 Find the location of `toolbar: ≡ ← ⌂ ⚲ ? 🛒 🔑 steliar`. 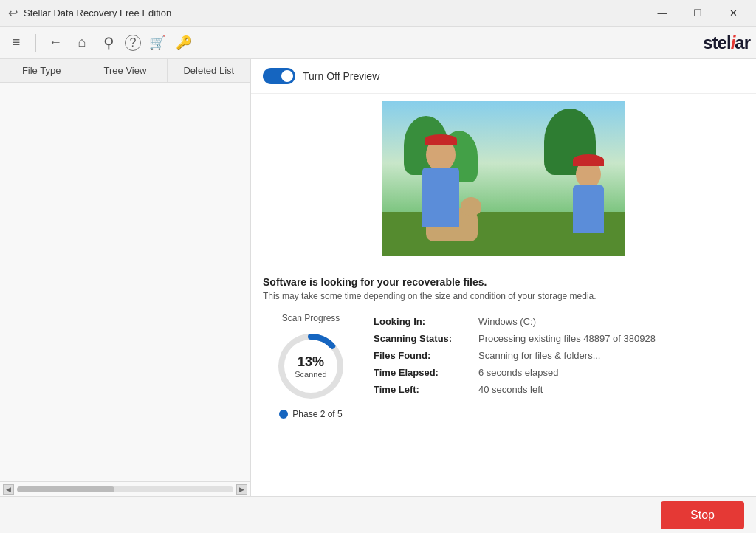

toolbar: ≡ ← ⌂ ⚲ ? 🛒 🔑 steliar is located at coordinates (378, 43).